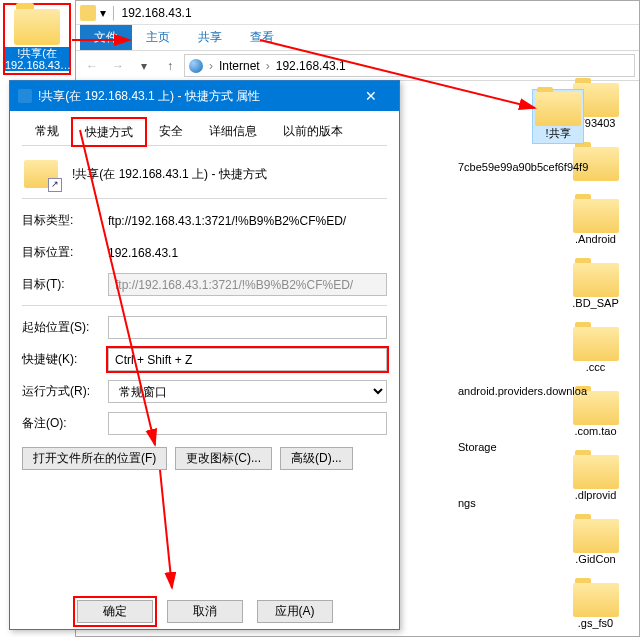  What do you see at coordinates (549, 503) in the screenshot?
I see `file-label-peek: ngs` at bounding box center [549, 503].